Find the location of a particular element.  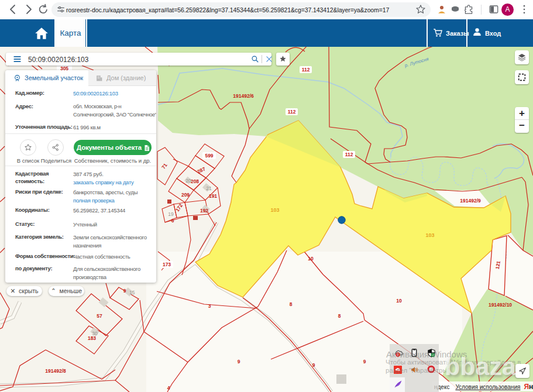

svg-text: 209 is located at coordinates (185, 195).